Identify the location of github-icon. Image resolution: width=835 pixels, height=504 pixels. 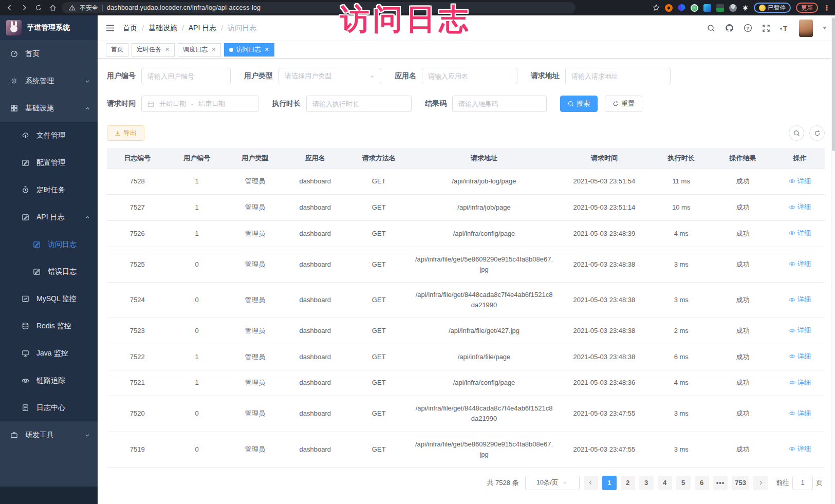
(730, 28).